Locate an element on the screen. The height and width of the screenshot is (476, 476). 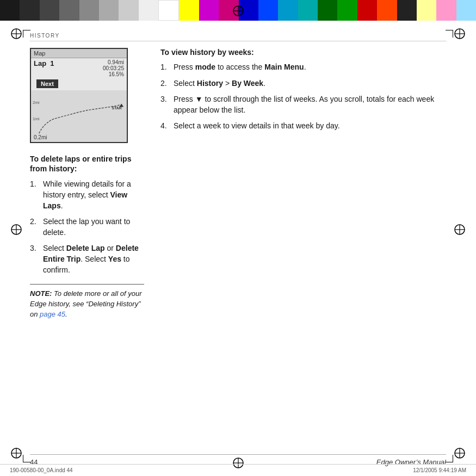
delete-laps-heading: To delete laps or entire trips from hist… is located at coordinates (87, 164).